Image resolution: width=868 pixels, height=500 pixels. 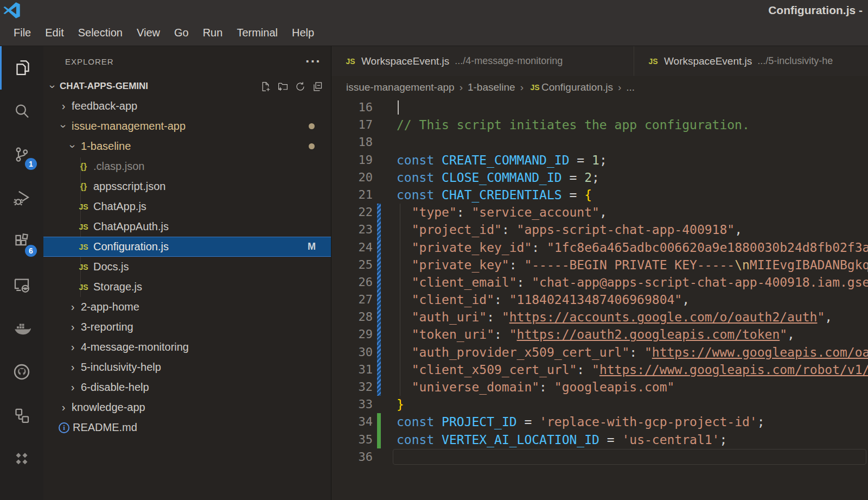 What do you see at coordinates (600, 125) in the screenshot?
I see `code-line-17: 17// This script initiates the app confi…` at bounding box center [600, 125].